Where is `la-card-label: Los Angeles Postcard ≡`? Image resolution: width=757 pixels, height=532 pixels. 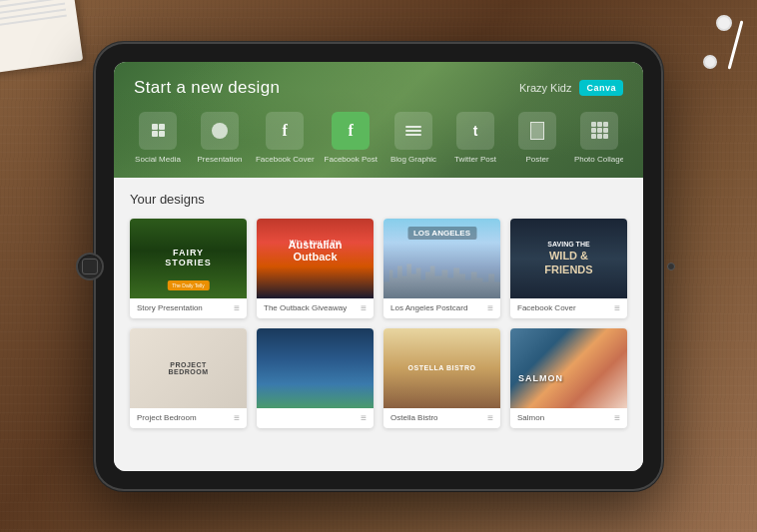 la-card-label: Los Angeles Postcard ≡ is located at coordinates (441, 308).